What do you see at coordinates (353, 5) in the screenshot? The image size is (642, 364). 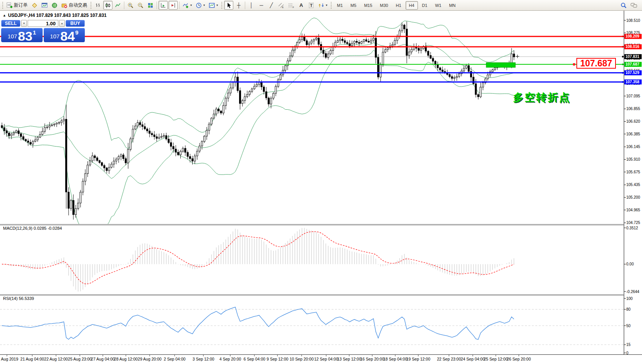 I see `timeframe-m5: M5` at bounding box center [353, 5].